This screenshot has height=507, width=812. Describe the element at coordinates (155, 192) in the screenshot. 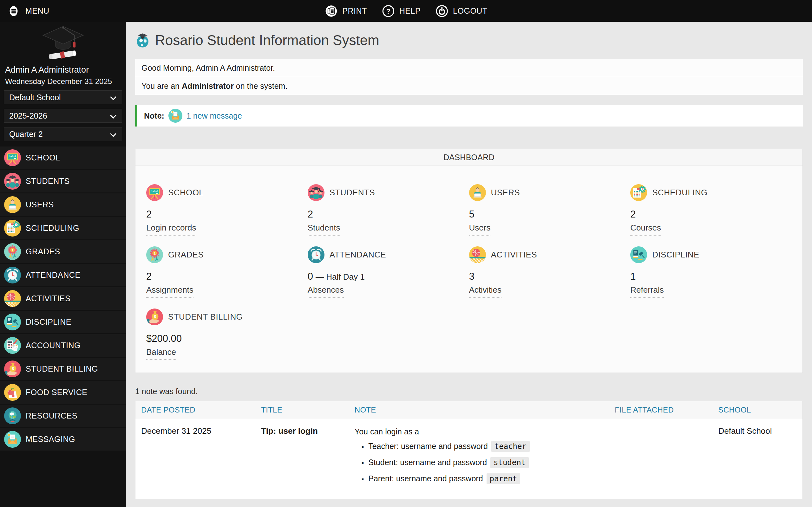

I see `school-icon` at that location.